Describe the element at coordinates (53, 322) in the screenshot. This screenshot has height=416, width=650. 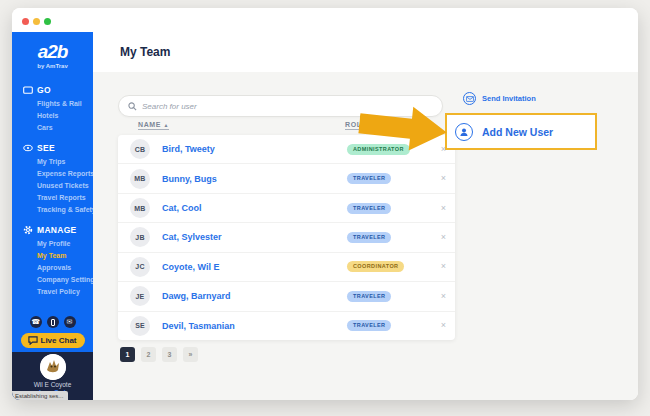
I see `mobile-icon` at that location.